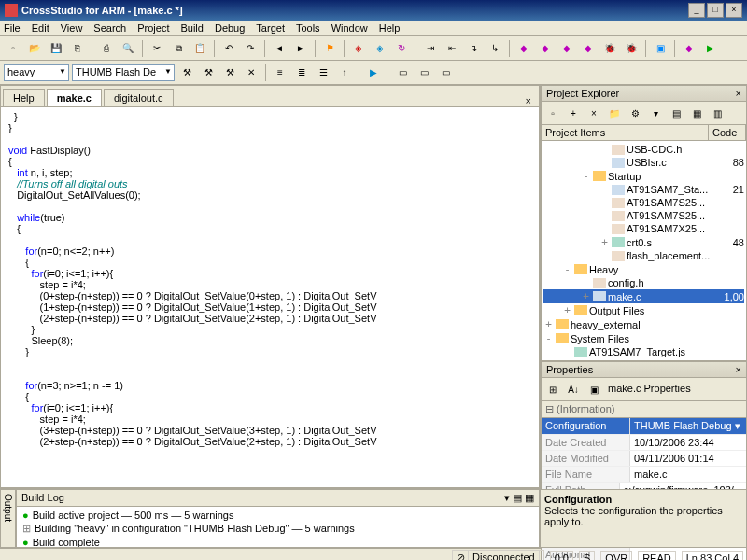  Describe the element at coordinates (230, 28) in the screenshot. I see `menu-debug: Debug` at that location.